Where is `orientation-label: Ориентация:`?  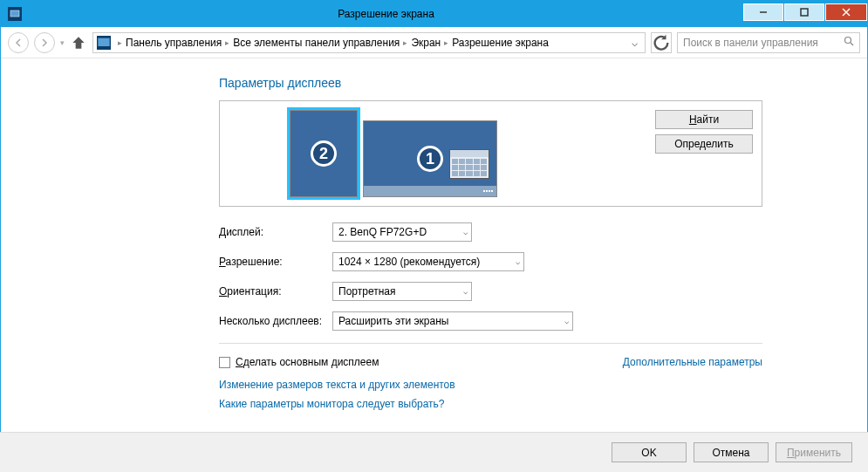
orientation-label: Ориентация: is located at coordinates (276, 291).